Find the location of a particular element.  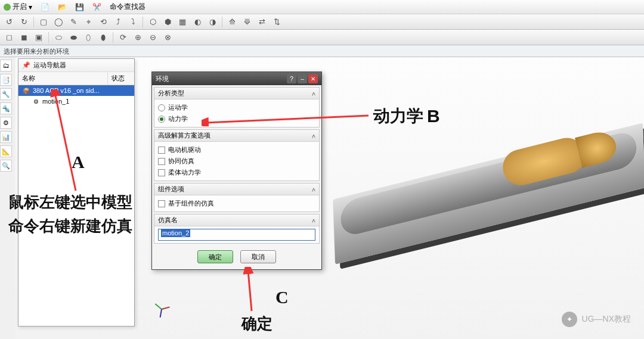

side-icon: 📐 is located at coordinates (6, 151).